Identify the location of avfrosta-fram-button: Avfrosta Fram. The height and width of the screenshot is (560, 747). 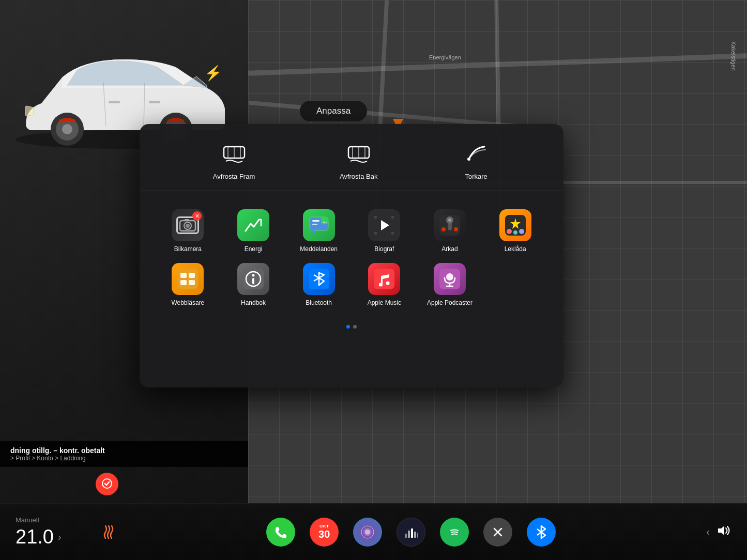
(234, 160).